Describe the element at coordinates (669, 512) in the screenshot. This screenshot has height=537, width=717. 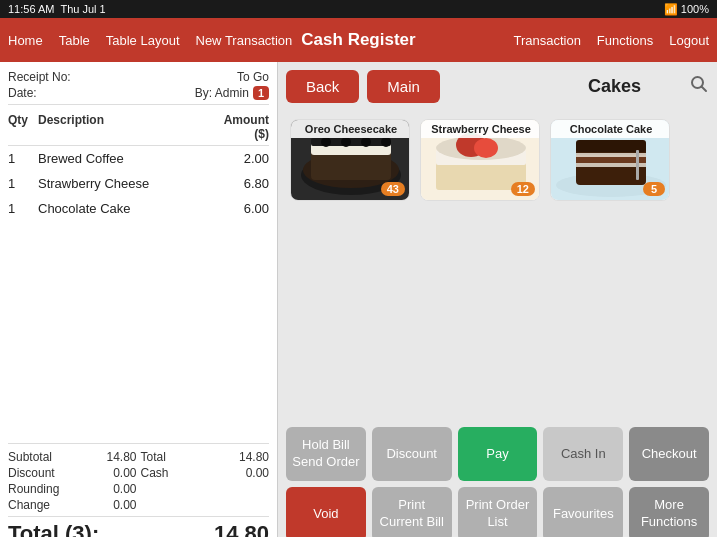
I see `more-functions-button: More Functions` at that location.